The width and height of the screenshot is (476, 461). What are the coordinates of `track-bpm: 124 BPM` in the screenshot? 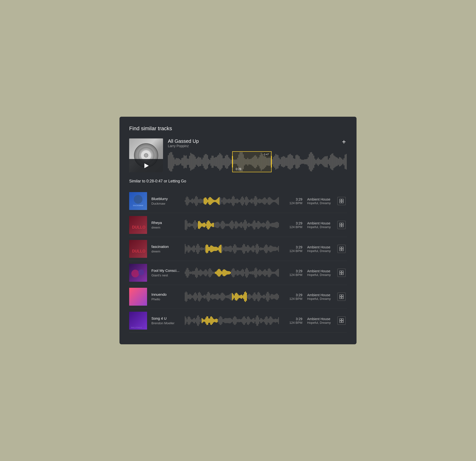 It's located at (293, 227).